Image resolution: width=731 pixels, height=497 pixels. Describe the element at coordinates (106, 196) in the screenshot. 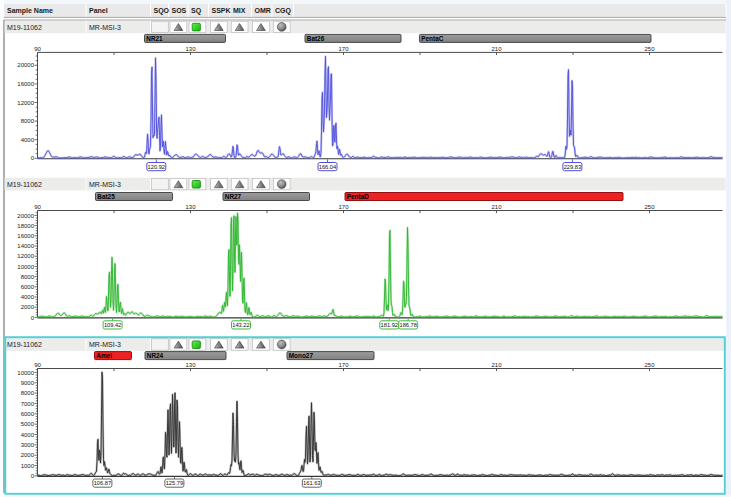

I see `svg-text: Bat25` at that location.